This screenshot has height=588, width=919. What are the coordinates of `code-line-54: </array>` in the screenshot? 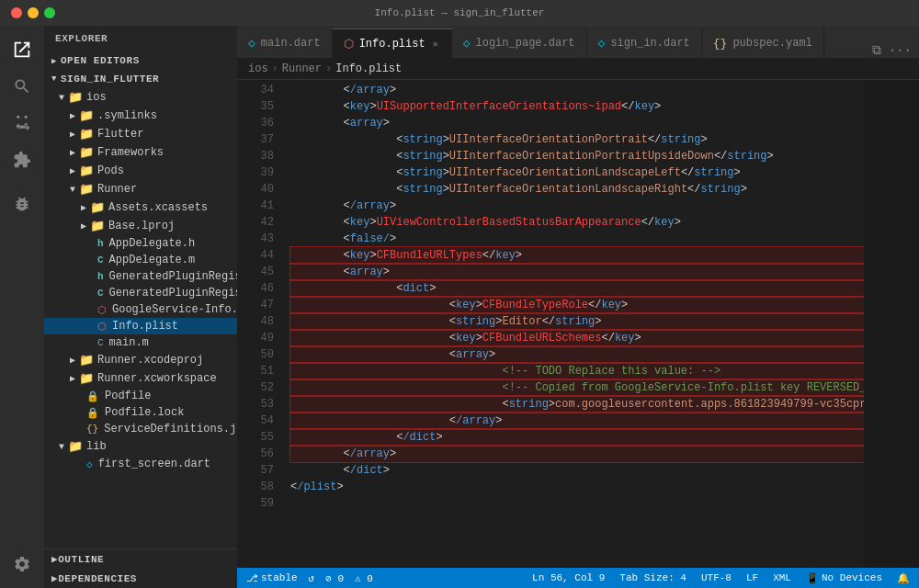 It's located at (577, 421).